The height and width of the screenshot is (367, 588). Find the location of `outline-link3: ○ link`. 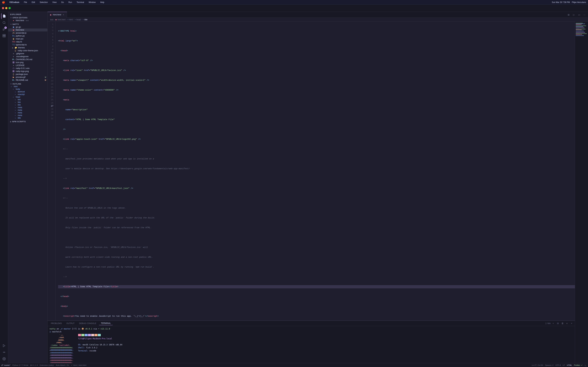

outline-link3: ○ link is located at coordinates (28, 105).